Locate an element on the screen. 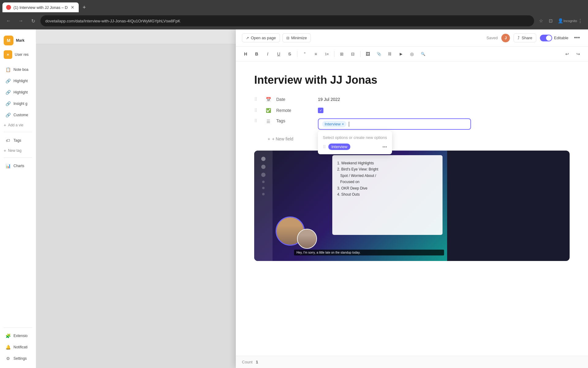  remote-field-row: ⠿ ✅ Remote ✓ is located at coordinates (412, 110).